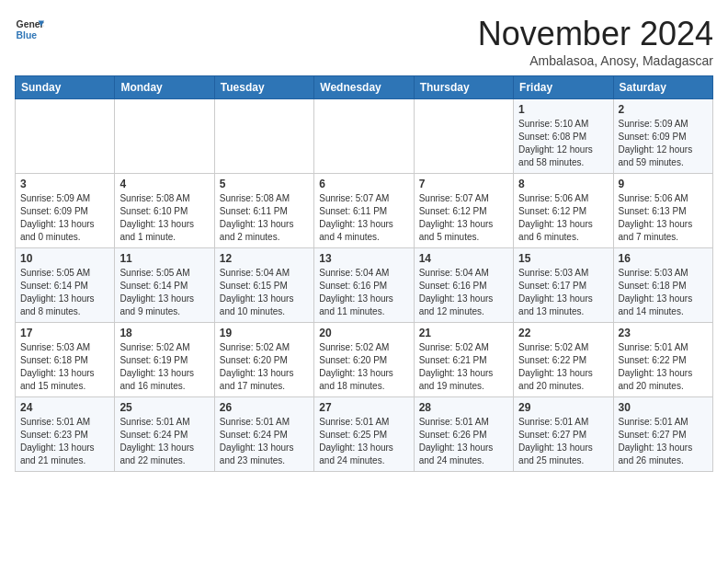 The width and height of the screenshot is (728, 563). What do you see at coordinates (65, 361) in the screenshot?
I see `calendar-cell: 17Sunrise: 5:03 AM Sunset: 6:18 PM Dayli…` at bounding box center [65, 361].